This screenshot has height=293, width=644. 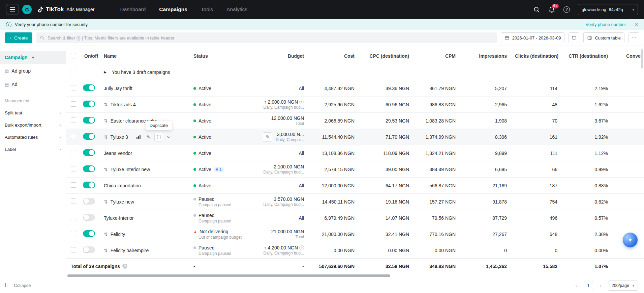 I want to click on collapse-sidebar-button: ↔ Collapse, so click(x=33, y=285).